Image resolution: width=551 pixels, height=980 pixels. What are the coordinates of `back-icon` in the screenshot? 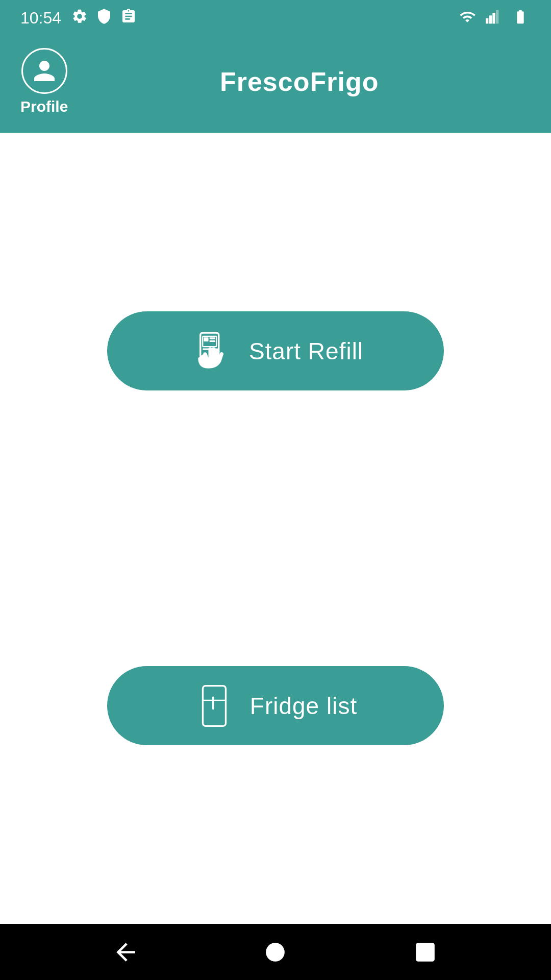 It's located at (126, 952).